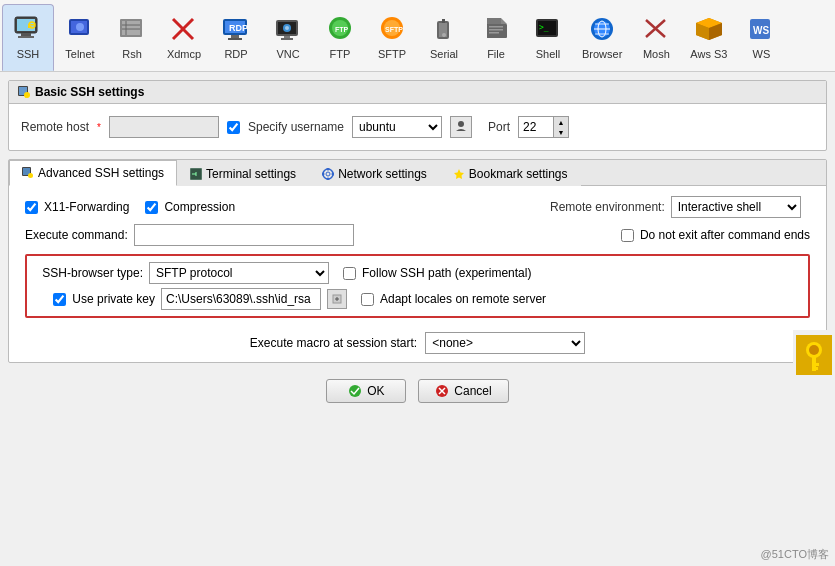  Describe the element at coordinates (548, 29) in the screenshot. I see `shell-icon: >_` at that location.